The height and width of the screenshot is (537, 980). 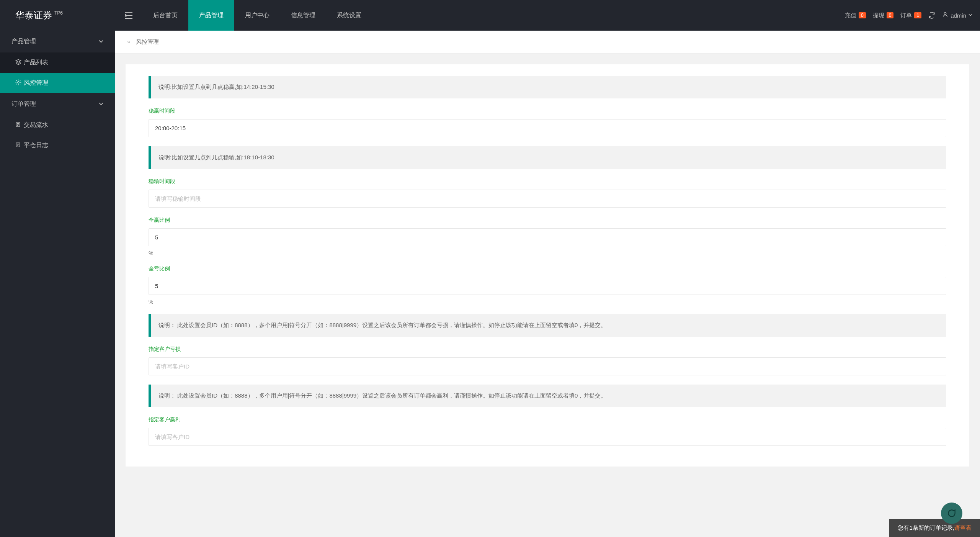 What do you see at coordinates (547, 182) in the screenshot?
I see `label-lose-time: 稳输时间段` at bounding box center [547, 182].